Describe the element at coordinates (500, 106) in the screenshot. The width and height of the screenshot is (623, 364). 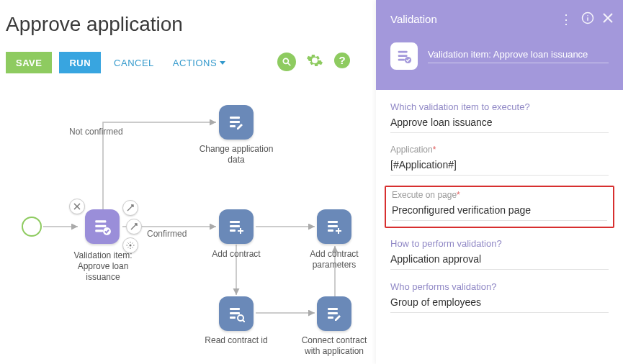
I see `field-label: Which validation item to execute?` at that location.